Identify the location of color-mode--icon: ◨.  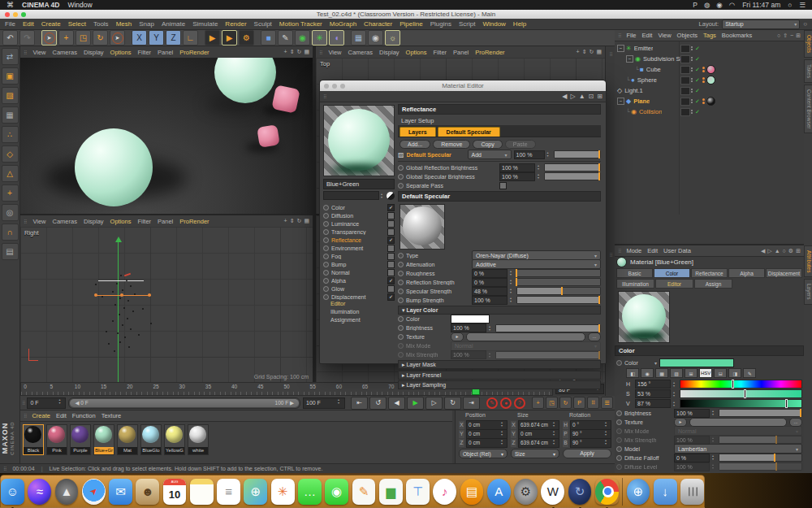
(735, 373).